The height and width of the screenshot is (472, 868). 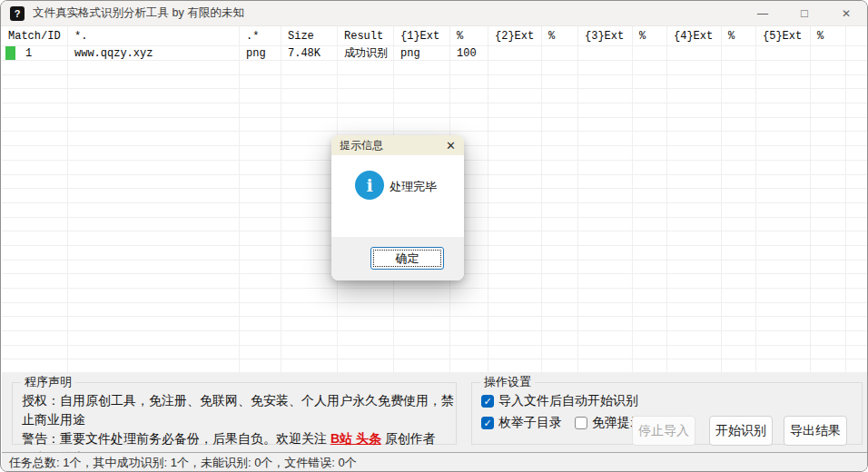 I want to click on maximize-button: □, so click(x=804, y=13).